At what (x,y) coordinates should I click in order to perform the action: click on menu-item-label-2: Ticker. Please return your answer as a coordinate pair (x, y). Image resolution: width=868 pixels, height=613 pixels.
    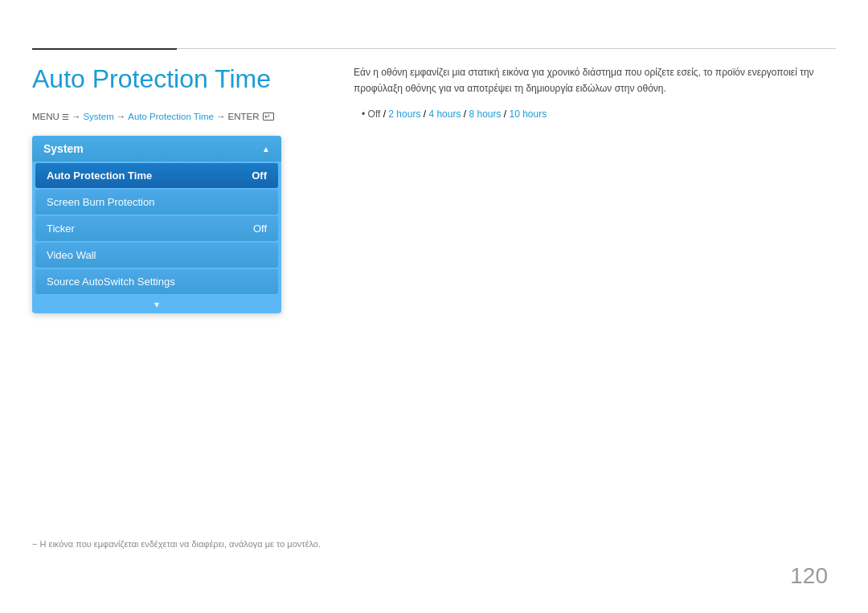
    Looking at the image, I should click on (61, 228).